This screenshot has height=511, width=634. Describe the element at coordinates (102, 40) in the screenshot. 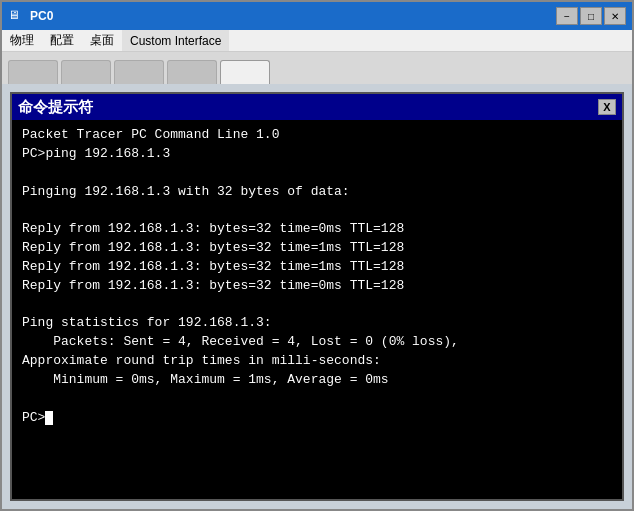

I see `menu-item-desktop: 桌面` at that location.